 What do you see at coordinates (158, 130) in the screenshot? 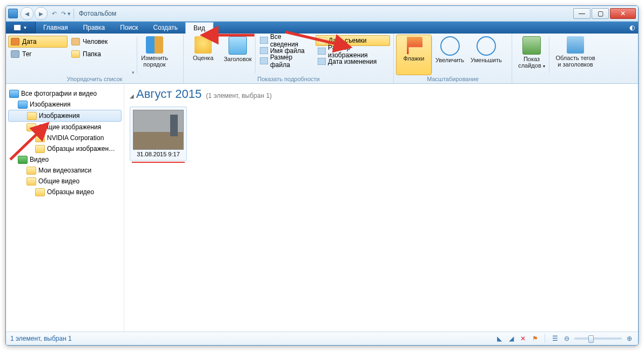
I see `thumbnail-image` at bounding box center [158, 130].